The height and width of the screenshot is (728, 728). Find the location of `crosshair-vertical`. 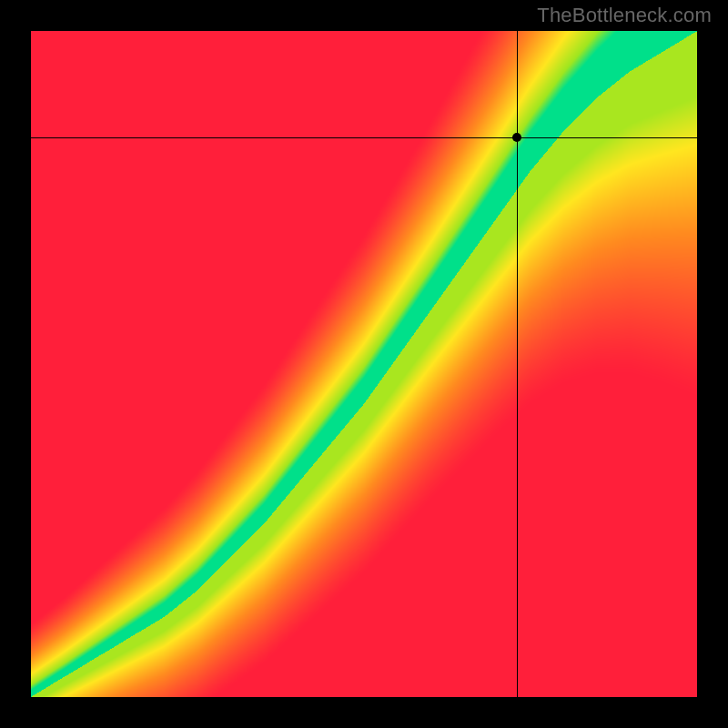

crosshair-vertical is located at coordinates (517, 364).